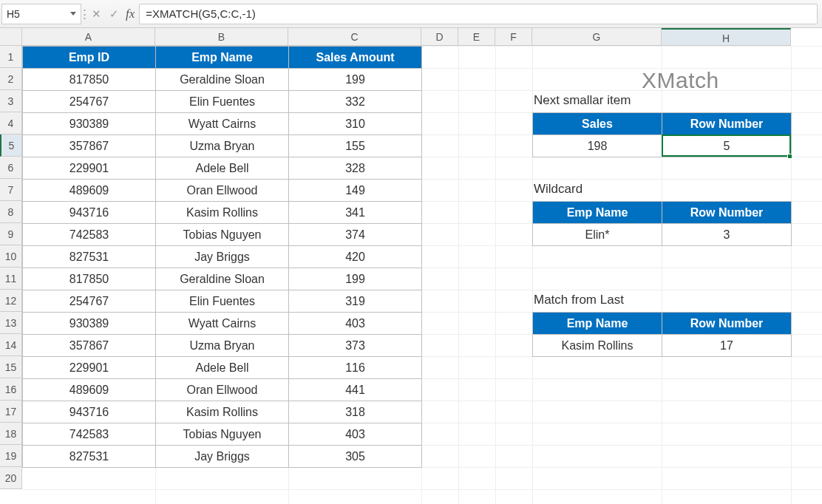 The height and width of the screenshot is (504, 822). What do you see at coordinates (478, 14) in the screenshot?
I see `formula-input: =XMATCH(G5,C:C,-1)` at bounding box center [478, 14].